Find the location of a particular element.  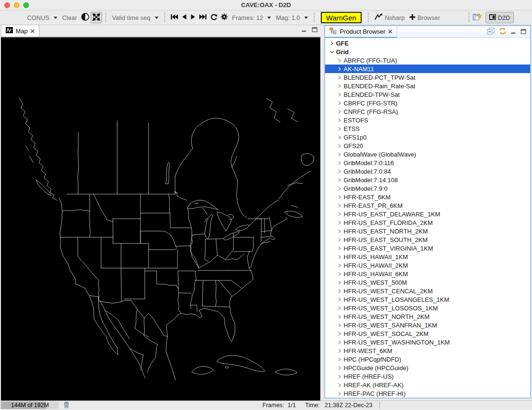

first-frame-button is located at coordinates (174, 18).